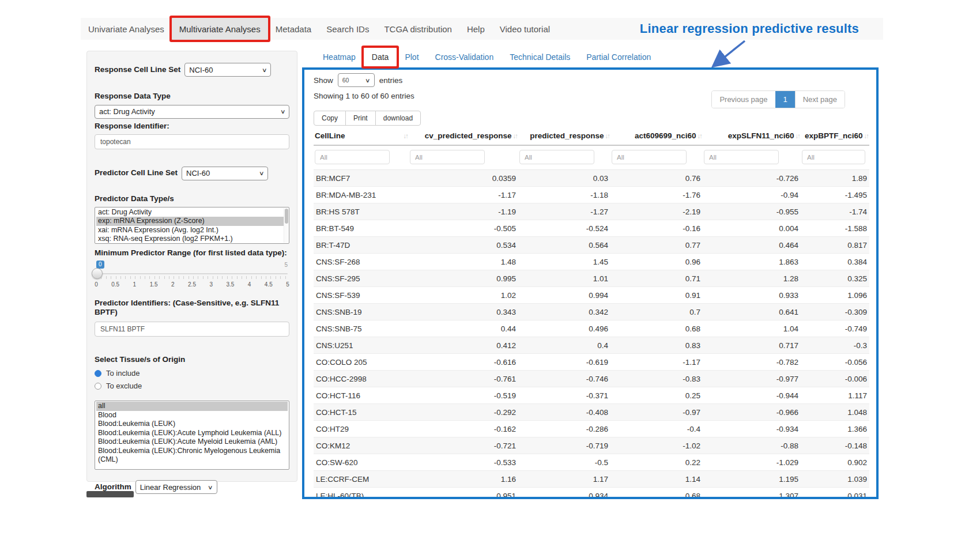  Describe the element at coordinates (463, 295) in the screenshot. I see `value-cell: 1.02` at that location.